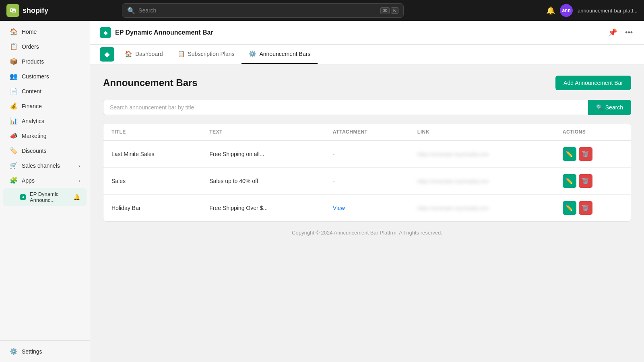 This screenshot has height=362, width=644. Describe the element at coordinates (592, 181) in the screenshot. I see `row2-action-btns: ✏️ 🗑️` at that location.